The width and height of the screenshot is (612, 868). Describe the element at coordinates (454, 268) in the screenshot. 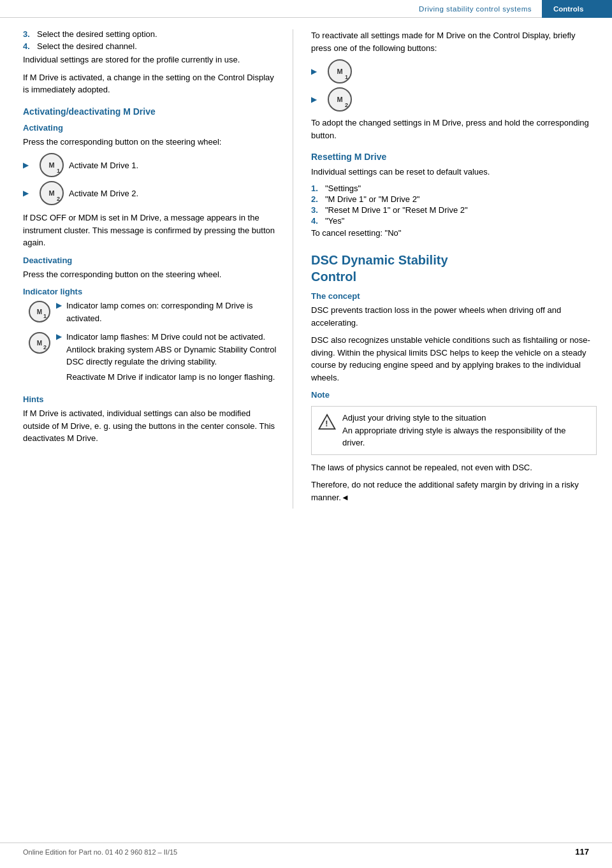

I see `dsc-heading: DSC Dynamic Stability Control` at that location.